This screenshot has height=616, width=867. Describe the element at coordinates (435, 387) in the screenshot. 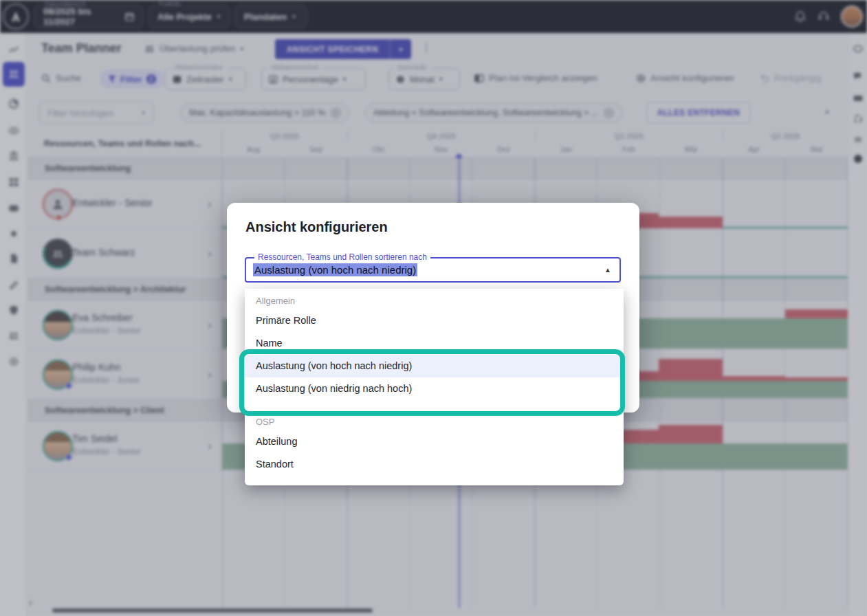

I see `sort-options-menu: Allgemein Primäre Rolle Name Auslastung …` at that location.